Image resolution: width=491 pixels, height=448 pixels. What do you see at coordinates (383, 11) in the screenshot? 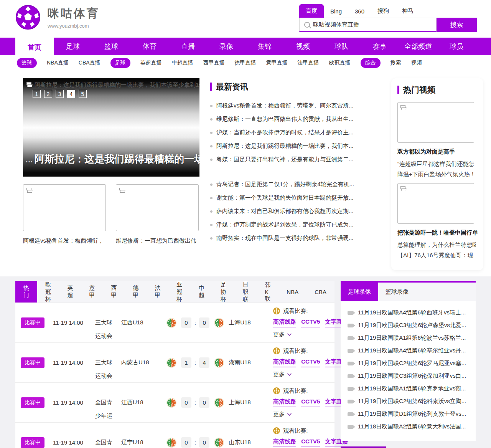
I see `engine-tab-sougou: 搜狗` at bounding box center [383, 11].